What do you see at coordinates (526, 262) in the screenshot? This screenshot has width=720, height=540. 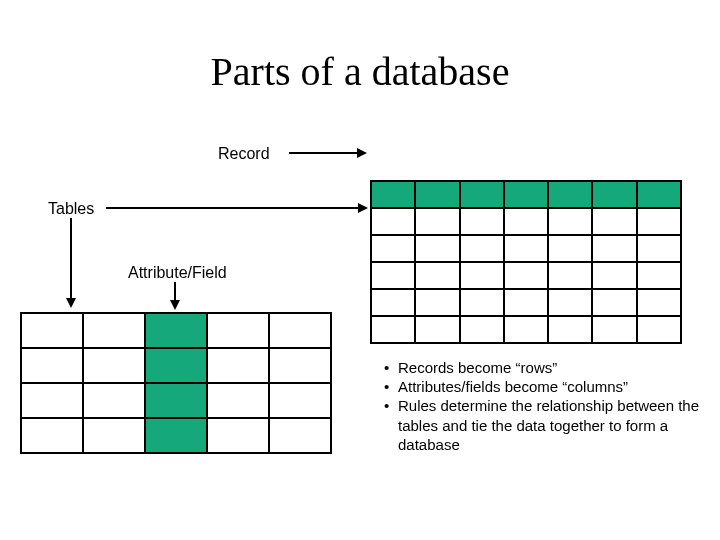 I see `table-record` at bounding box center [526, 262].